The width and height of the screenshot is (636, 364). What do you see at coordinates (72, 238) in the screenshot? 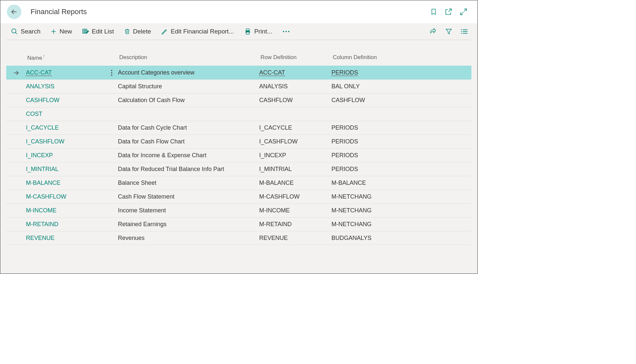
I see `name-cell: REVENUE` at bounding box center [72, 238].